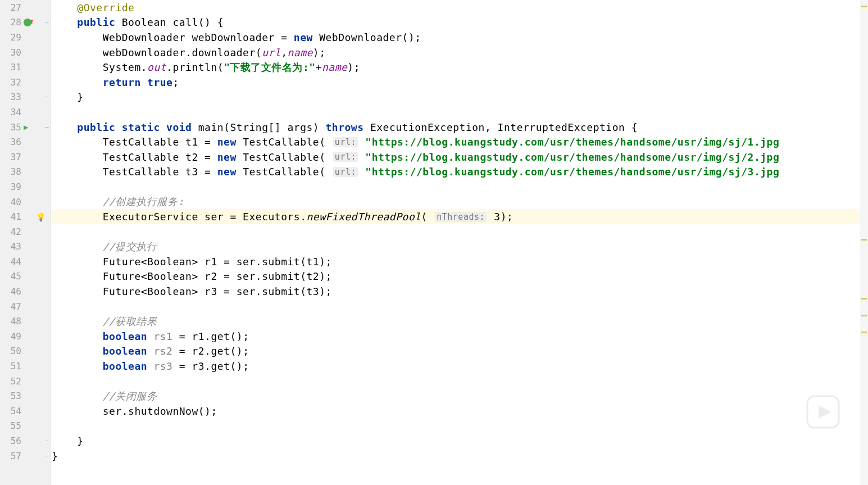 This screenshot has height=485, width=868. Describe the element at coordinates (11, 262) in the screenshot. I see `line-number: 44` at that location.